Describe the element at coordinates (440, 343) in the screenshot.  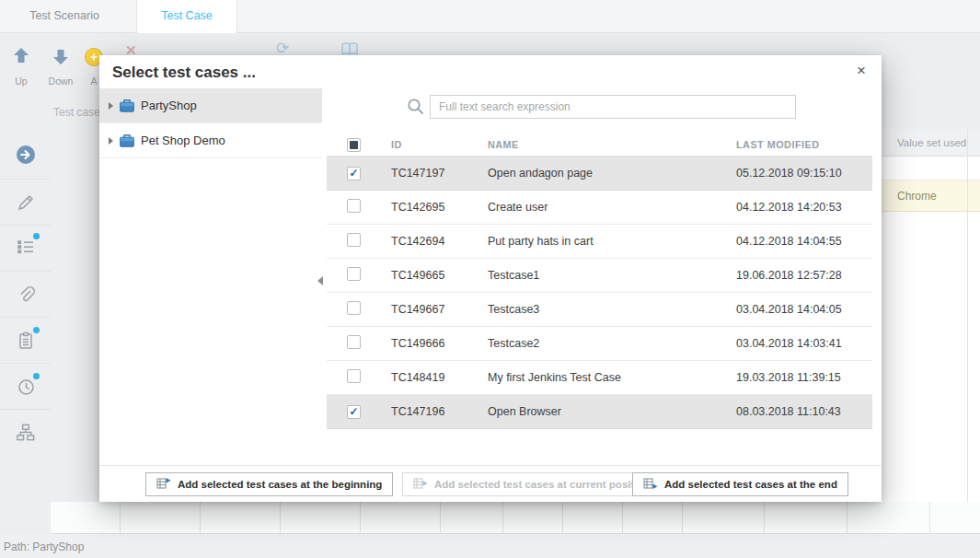
I see `testcase-id: TC149666` at that location.